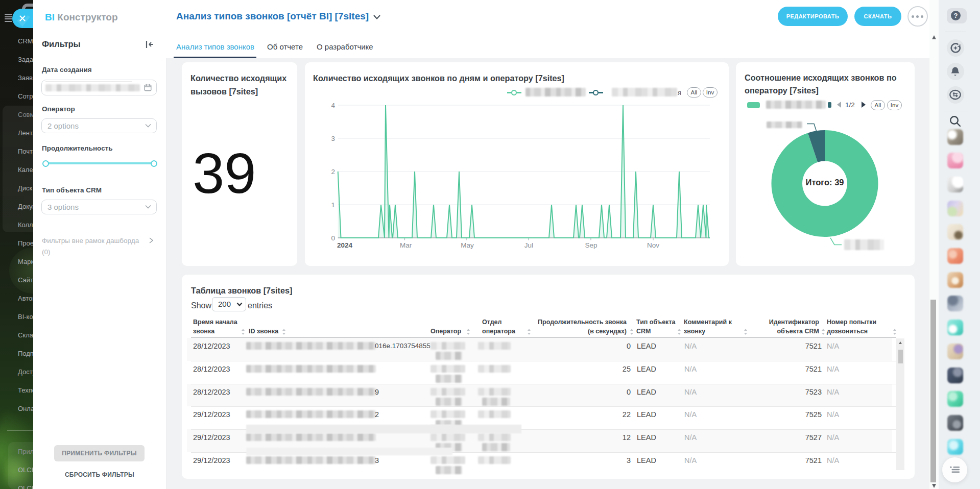  What do you see at coordinates (345, 245) in the screenshot?
I see `svg-text: 2024` at bounding box center [345, 245].